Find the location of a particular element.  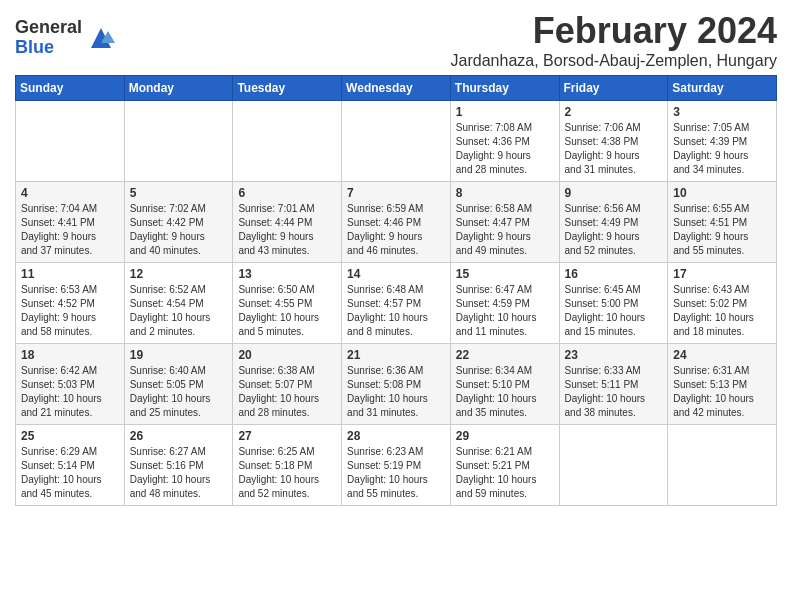

calendar-cell: 5Sunrise: 7:02 AM Sunset: 4:42 PM Daylig… is located at coordinates (178, 222).